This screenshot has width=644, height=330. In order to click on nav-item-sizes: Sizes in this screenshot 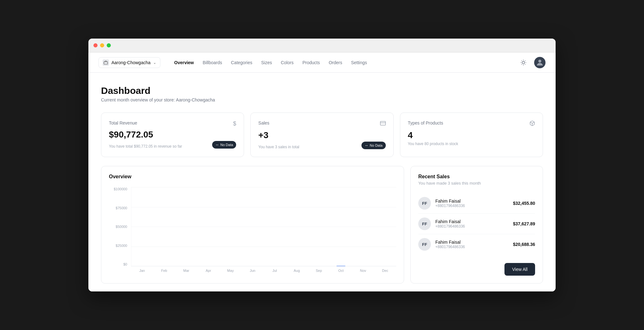, I will do `click(266, 63)`.